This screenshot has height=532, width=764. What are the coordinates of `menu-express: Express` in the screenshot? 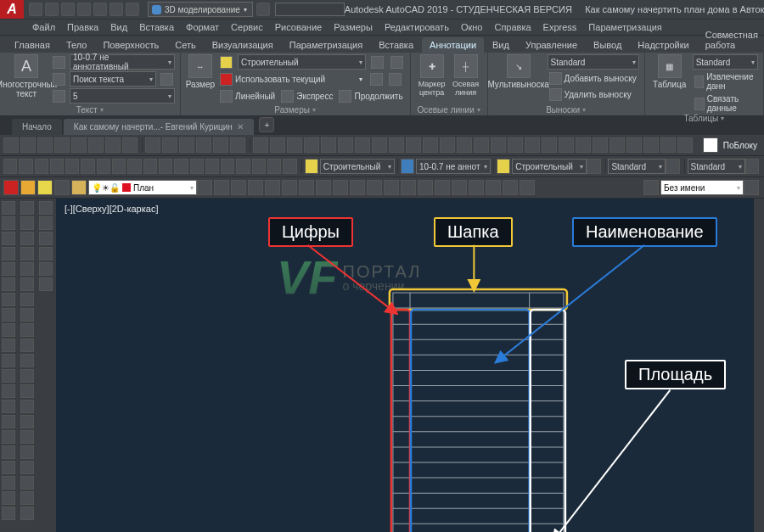 It's located at (560, 27).